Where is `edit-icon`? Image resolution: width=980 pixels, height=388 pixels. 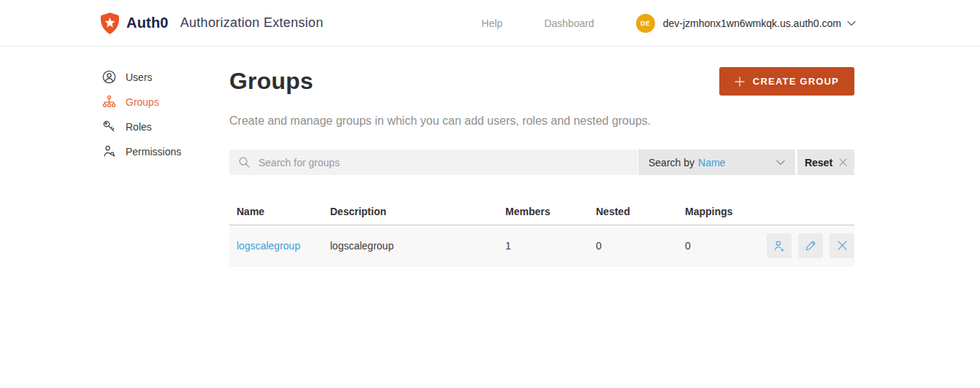 edit-icon is located at coordinates (811, 245).